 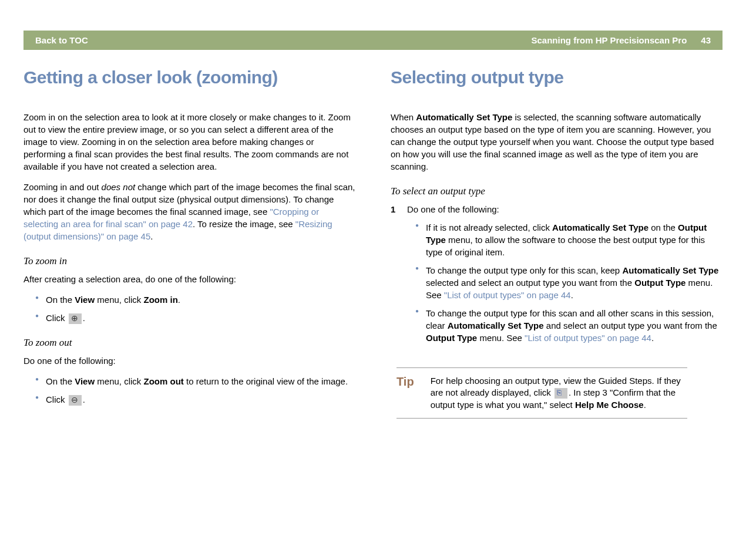 What do you see at coordinates (453, 209) in the screenshot?
I see `text: Do one of the following:` at bounding box center [453, 209].